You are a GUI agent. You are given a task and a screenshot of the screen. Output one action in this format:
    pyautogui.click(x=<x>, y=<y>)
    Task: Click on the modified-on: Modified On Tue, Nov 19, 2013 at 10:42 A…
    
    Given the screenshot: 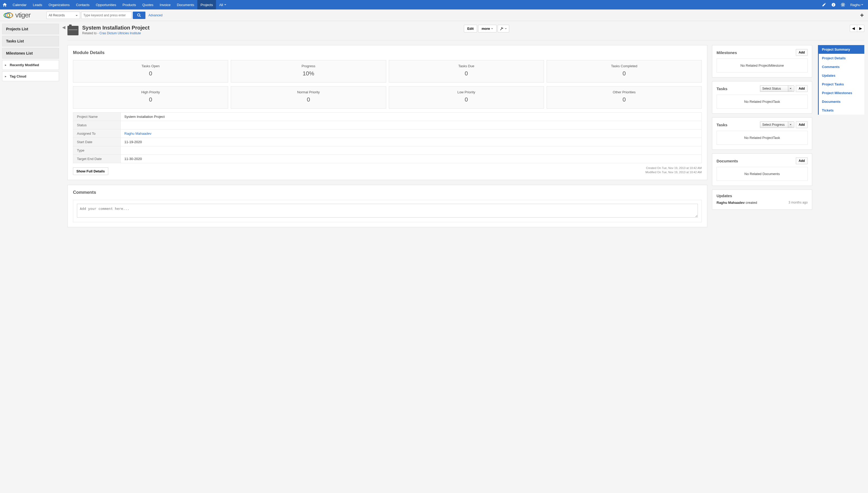 What is the action you would take?
    pyautogui.click(x=674, y=172)
    